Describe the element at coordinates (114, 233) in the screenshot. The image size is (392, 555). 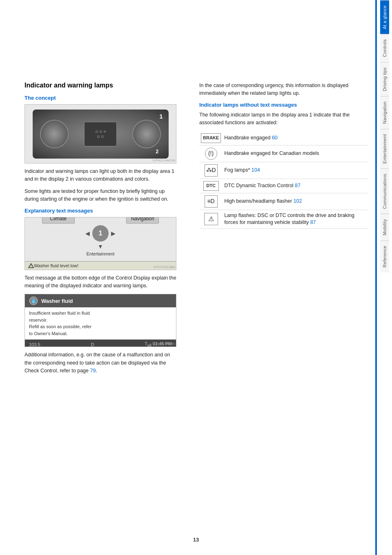
I see `arrow-right: ▶` at that location.